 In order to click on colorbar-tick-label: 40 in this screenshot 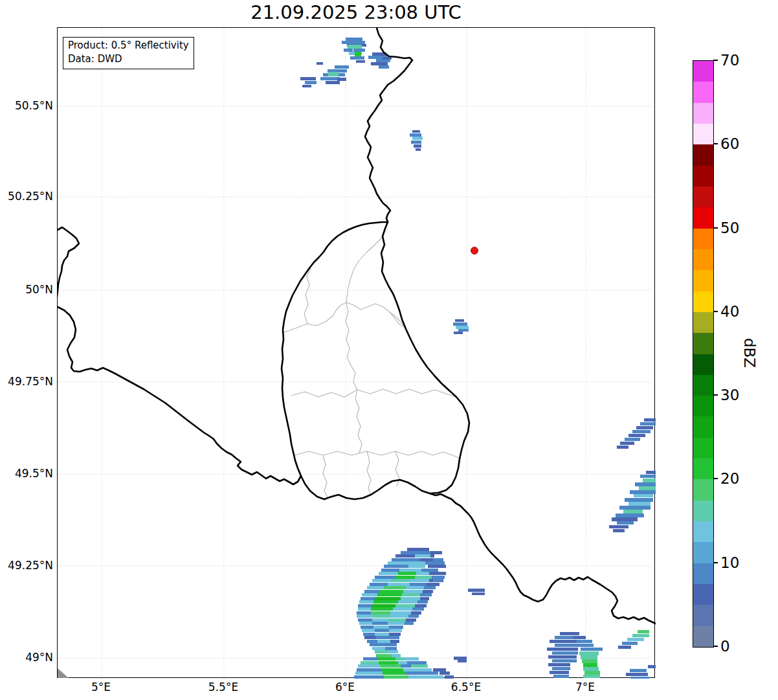, I will do `click(730, 311)`.